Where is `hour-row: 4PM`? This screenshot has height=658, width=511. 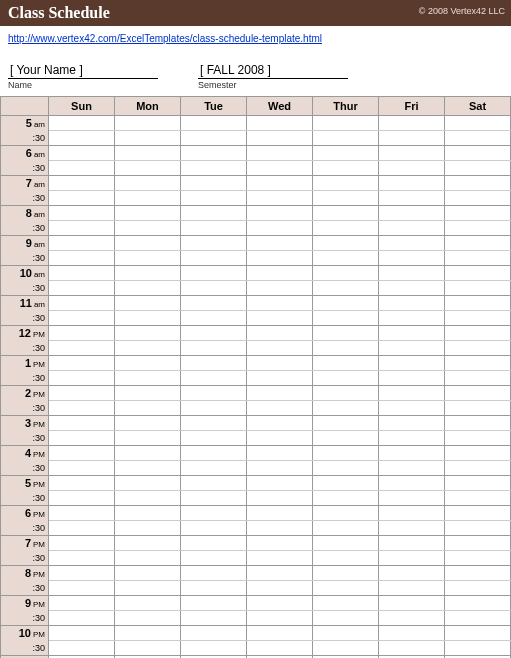 hour-row: 4PM is located at coordinates (256, 454).